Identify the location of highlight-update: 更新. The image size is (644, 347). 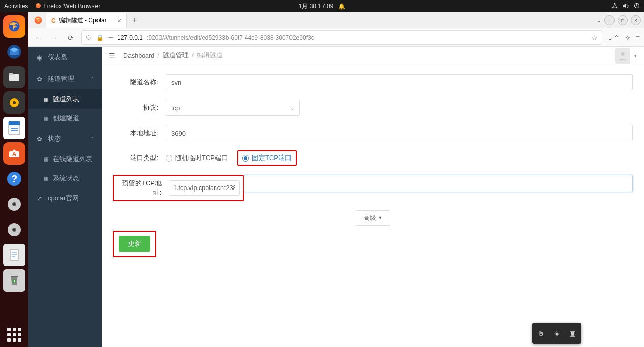
(135, 244).